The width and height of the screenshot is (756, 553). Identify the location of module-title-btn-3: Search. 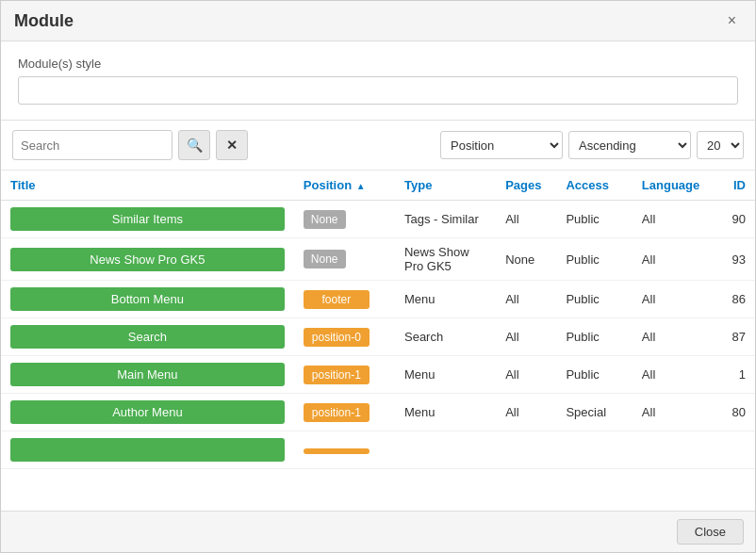
(147, 337).